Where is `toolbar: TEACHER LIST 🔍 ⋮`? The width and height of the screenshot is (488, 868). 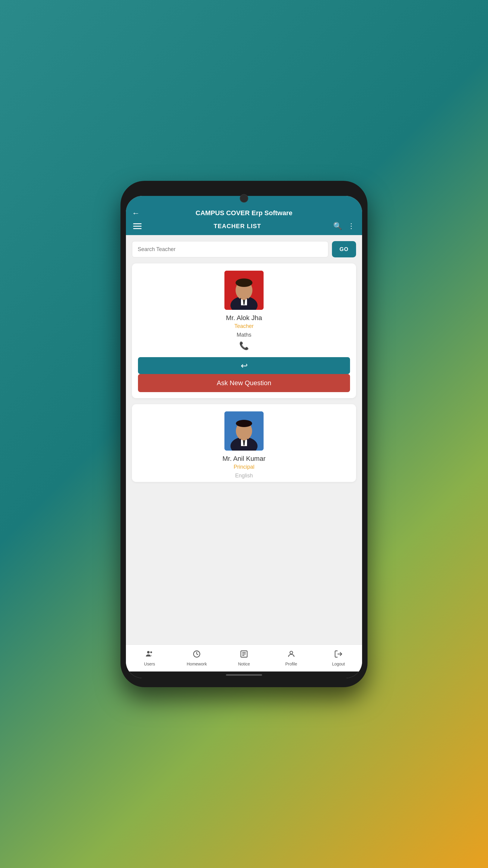
toolbar: TEACHER LIST 🔍 ⋮ is located at coordinates (244, 228).